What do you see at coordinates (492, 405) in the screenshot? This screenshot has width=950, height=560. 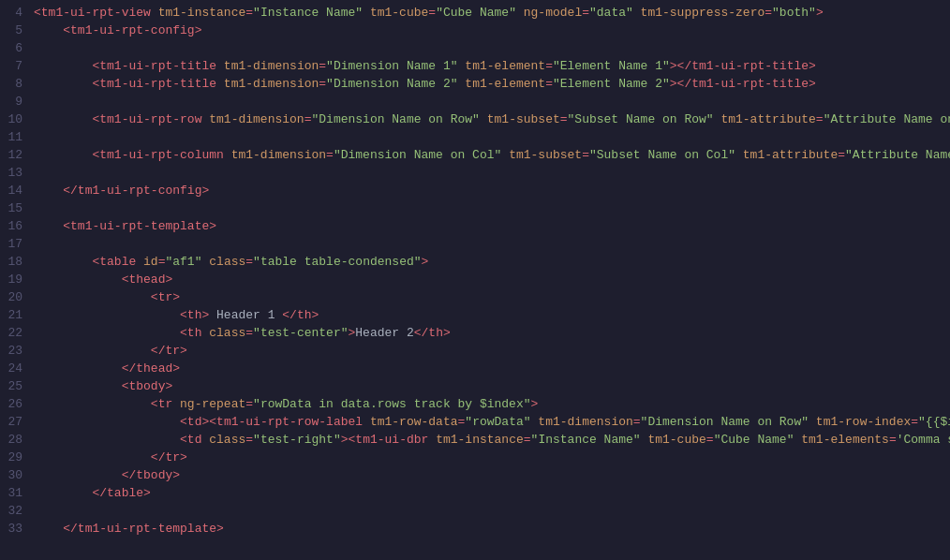 I see `line-content: <tr ng-repeat="rowData in data.rows trac…` at bounding box center [492, 405].